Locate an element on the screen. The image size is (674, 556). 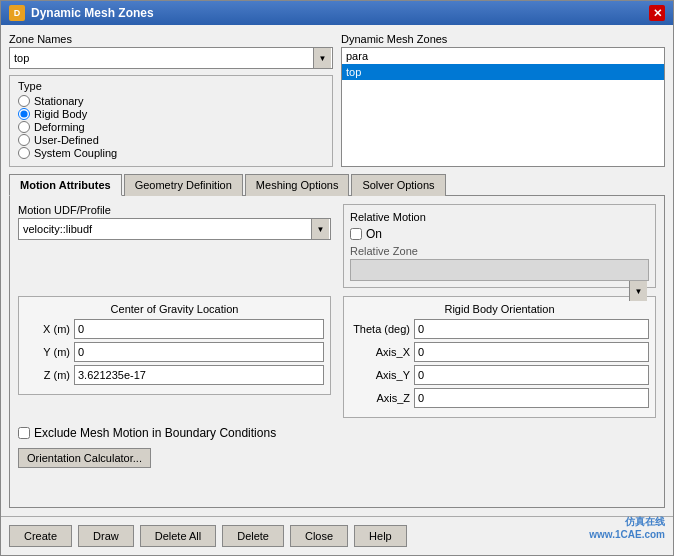
radio-deforming-label: Deforming is located at coordinates (60, 127).